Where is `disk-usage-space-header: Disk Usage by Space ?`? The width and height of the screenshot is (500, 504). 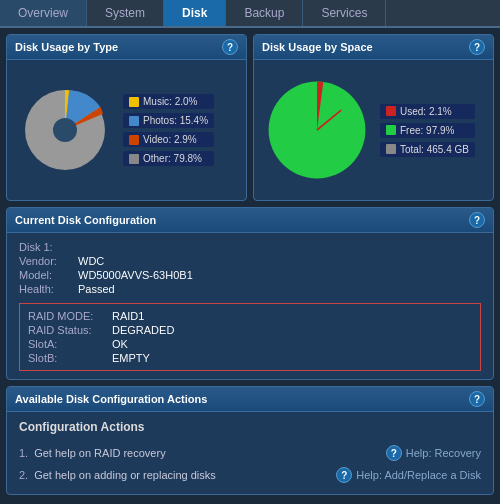
disk-usage-space-header: Disk Usage by Space ? is located at coordinates (374, 48).